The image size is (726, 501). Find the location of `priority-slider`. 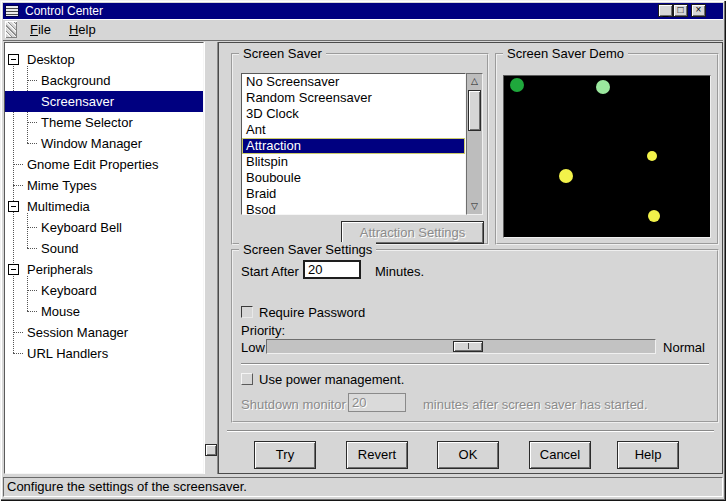

priority-slider is located at coordinates (461, 346).